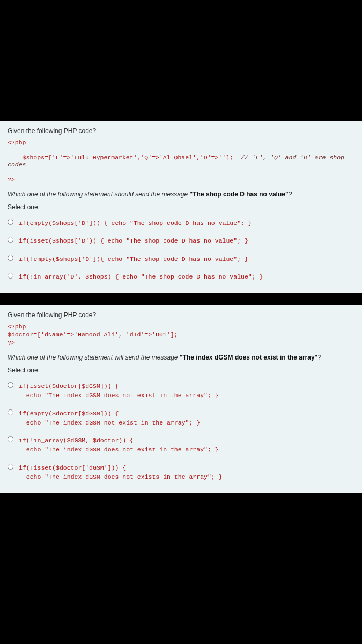  I want to click on q2-select-label: Select one:, so click(181, 370).